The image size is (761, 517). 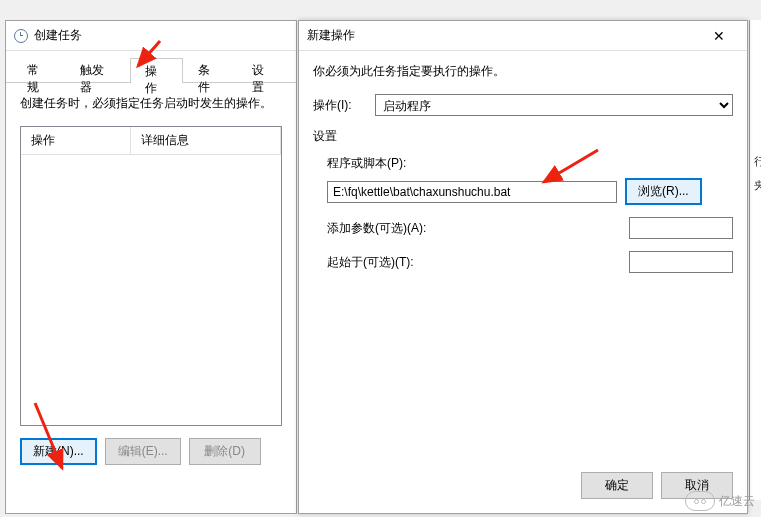 I want to click on args-label: 添加参数(可选)(A):, so click(x=377, y=228).